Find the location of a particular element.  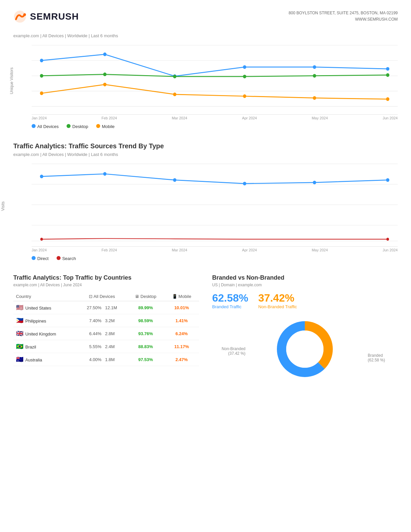

country-name: 🇧🇷Brazil is located at coordinates (45, 346).